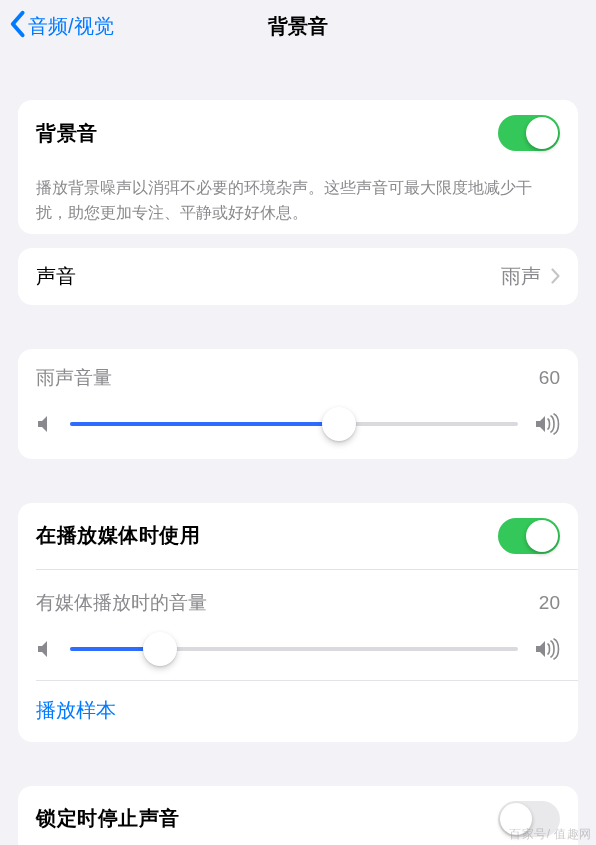 Image resolution: width=596 pixels, height=845 pixels. Describe the element at coordinates (298, 167) in the screenshot. I see `group-background-sound: 背景音 播放背景噪声以消弭不必要的环境杂声。这些声音可最大限度地减少干扰，助您更…` at that location.